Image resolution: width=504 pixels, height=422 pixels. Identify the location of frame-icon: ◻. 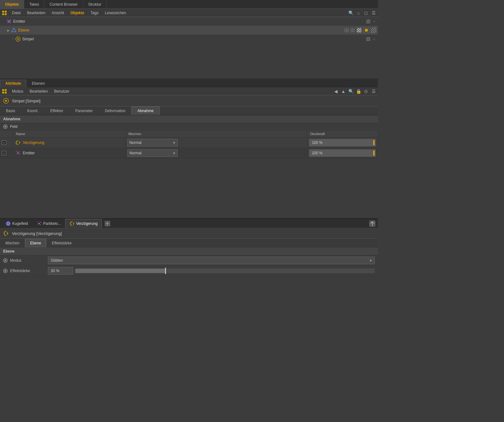
(366, 13).